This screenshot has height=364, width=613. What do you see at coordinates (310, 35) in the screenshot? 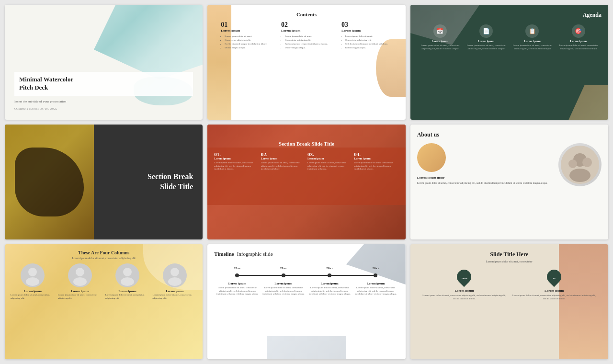
I see `contents-col-2: 02 Lorem ipsum Lorem ipsum dolor sit ame…` at bounding box center [310, 35].